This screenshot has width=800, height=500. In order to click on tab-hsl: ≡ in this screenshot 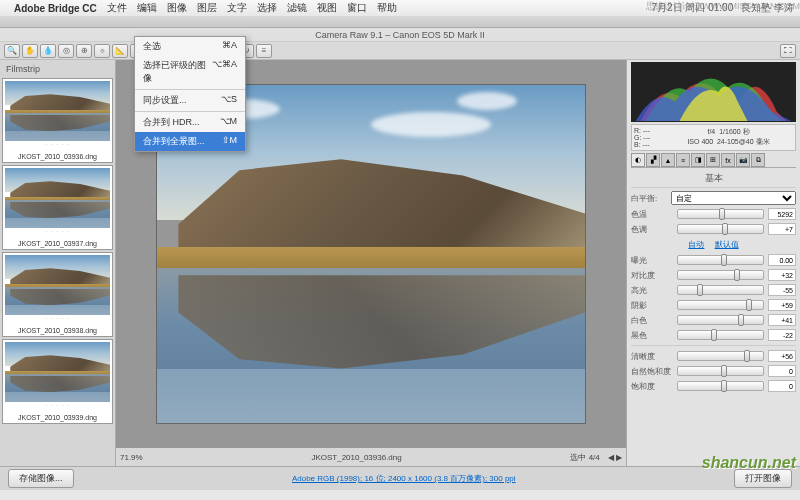, I will do `click(683, 160)`.